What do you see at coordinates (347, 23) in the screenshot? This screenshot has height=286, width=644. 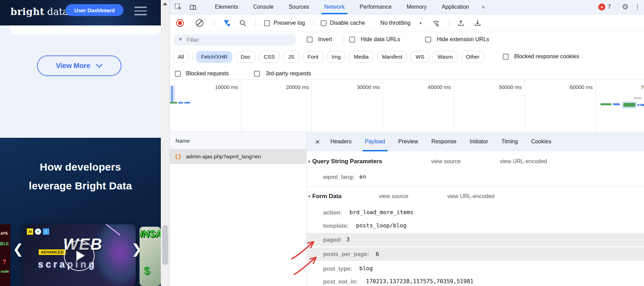 I see `disable-cache-label: Disable cache` at bounding box center [347, 23].